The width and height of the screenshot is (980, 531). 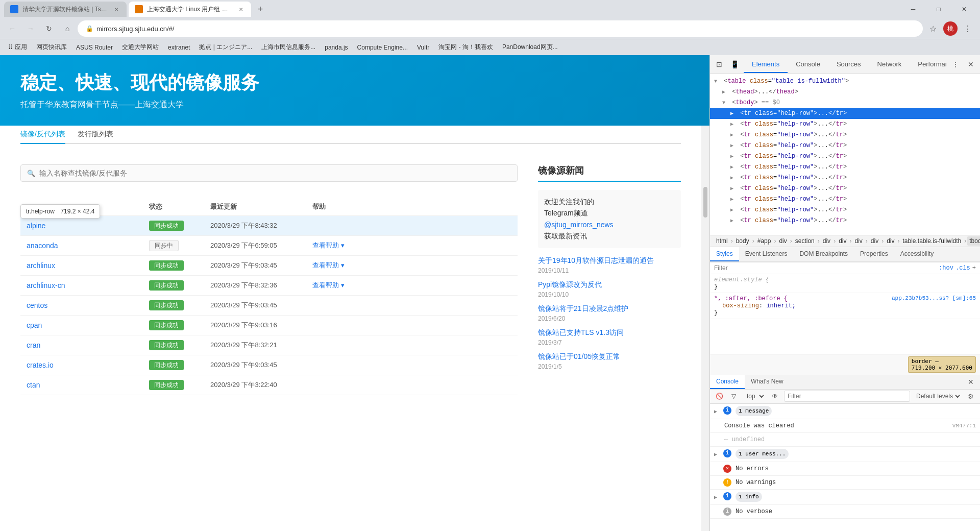 I want to click on bookmark-4: extranet, so click(x=179, y=47).